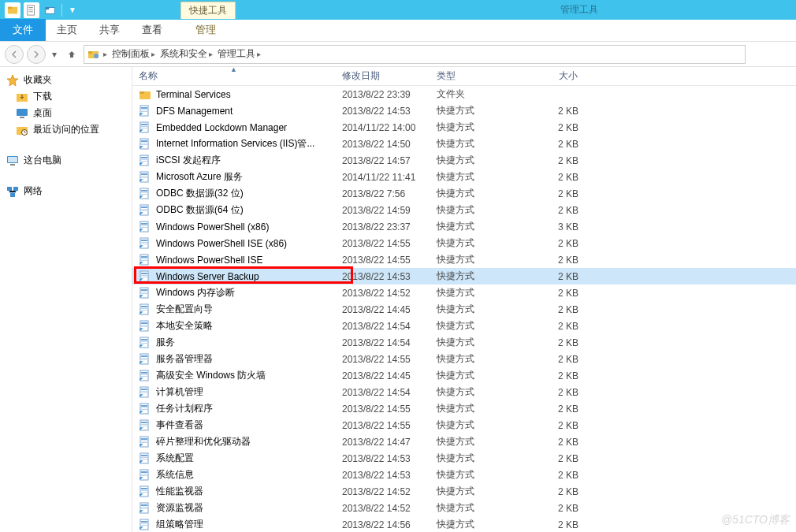 The height and width of the screenshot is (532, 796). What do you see at coordinates (464, 243) in the screenshot?
I see `list-item: Windows PowerShell ISE (x86)2013/8/22 14…` at bounding box center [464, 243].